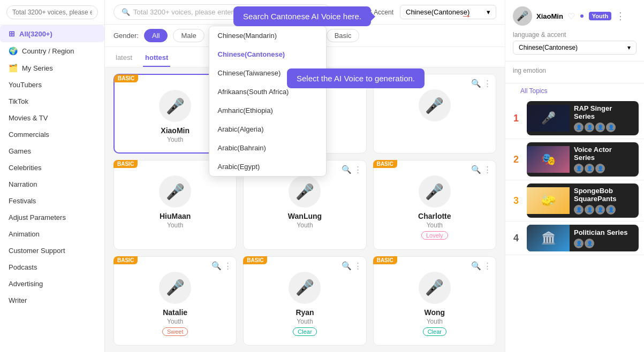 The width and height of the screenshot is (644, 352). What do you see at coordinates (52, 217) in the screenshot?
I see `sidebar-item-adjust: Adjust Parameters` at bounding box center [52, 217].